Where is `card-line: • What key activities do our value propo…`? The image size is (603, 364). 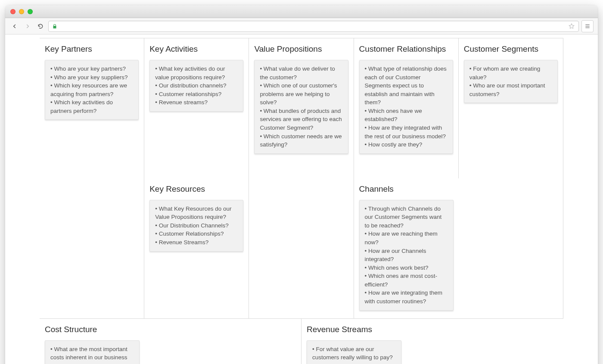
card-line: • What key activities do our value propo… is located at coordinates (196, 73).